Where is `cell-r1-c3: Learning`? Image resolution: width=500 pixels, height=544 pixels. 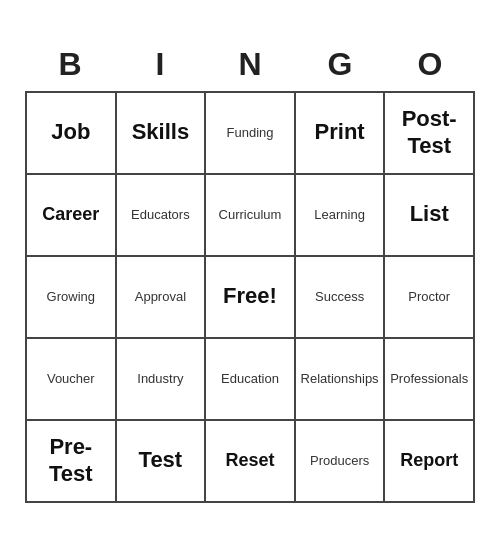
cell-r1-c3: Learning is located at coordinates (341, 216).